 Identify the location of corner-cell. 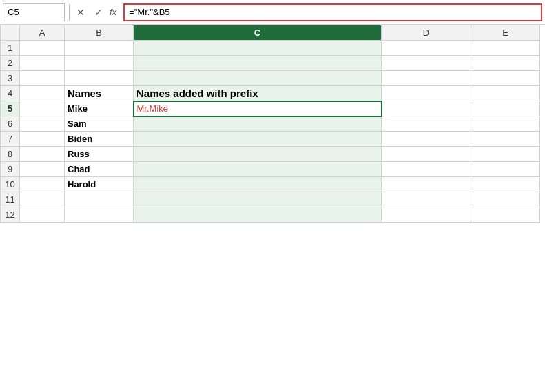
(10, 33).